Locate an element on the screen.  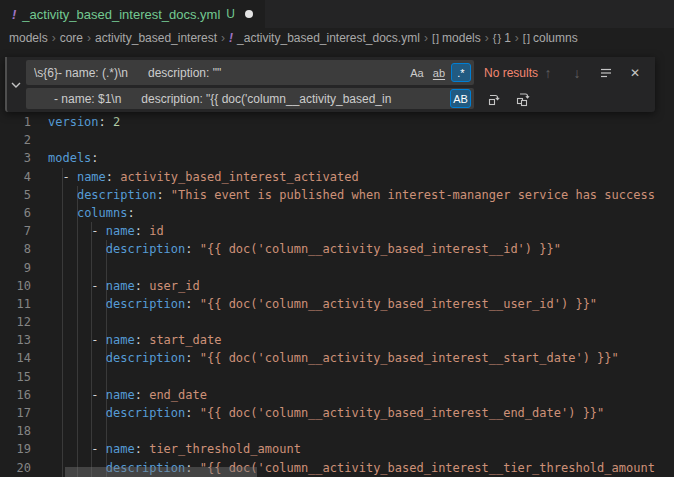
find-row: \s{6}- name: (.*)\n description: "" Aa a… is located at coordinates (338, 72).